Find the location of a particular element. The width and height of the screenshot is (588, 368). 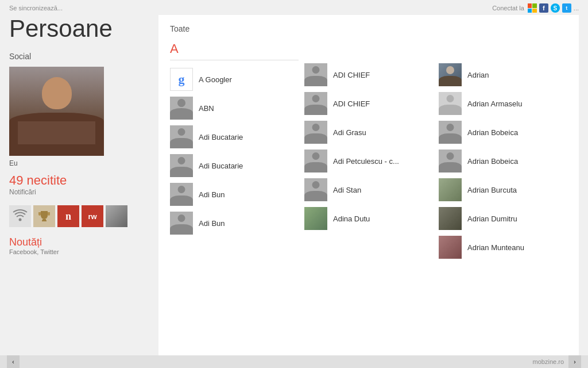

noutati-section: Noutăți Facebook, Twitter is located at coordinates (78, 246).